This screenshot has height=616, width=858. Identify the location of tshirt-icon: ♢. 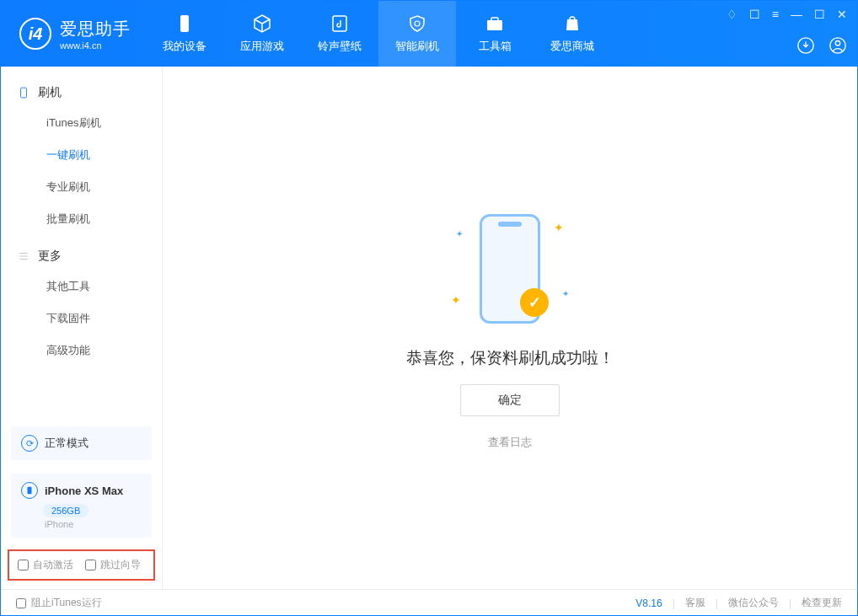
(732, 14).